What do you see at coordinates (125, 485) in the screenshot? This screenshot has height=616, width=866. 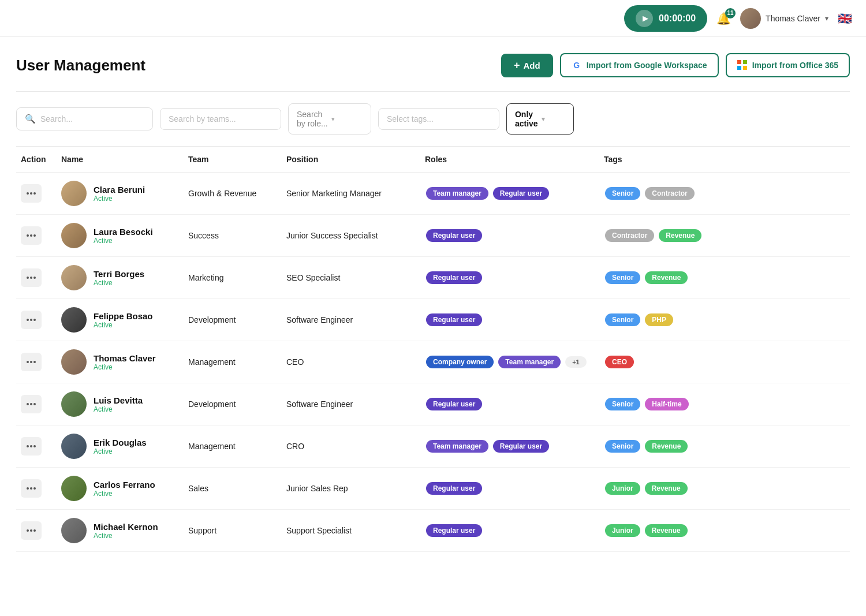 I see `user-full-name: Carlos Ferrano` at bounding box center [125, 485].